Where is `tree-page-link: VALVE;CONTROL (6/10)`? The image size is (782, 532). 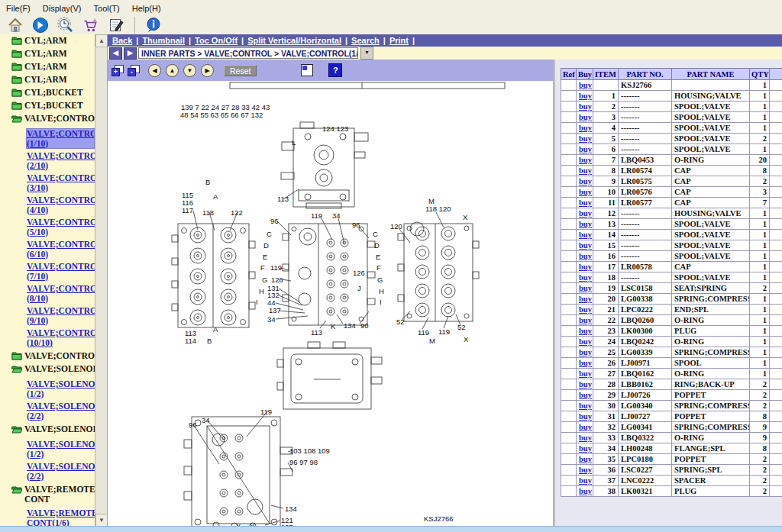 tree-page-link: VALVE;CONTROL (6/10) is located at coordinates (61, 249).